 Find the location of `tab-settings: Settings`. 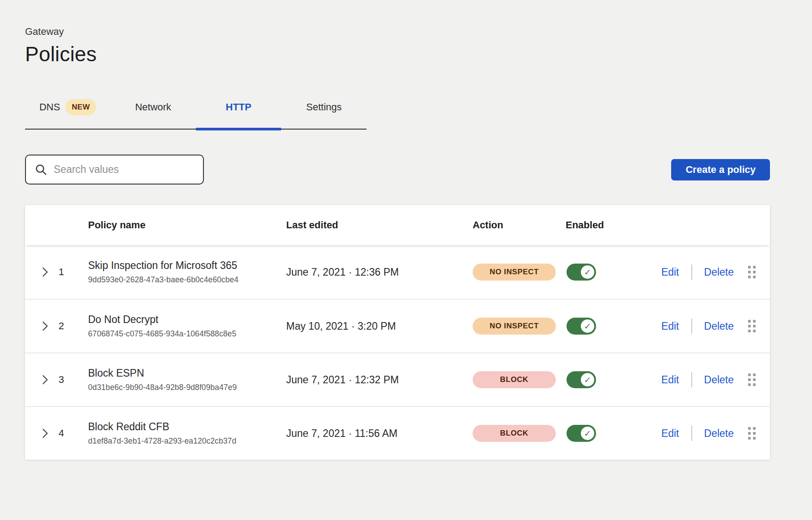

tab-settings: Settings is located at coordinates (324, 112).